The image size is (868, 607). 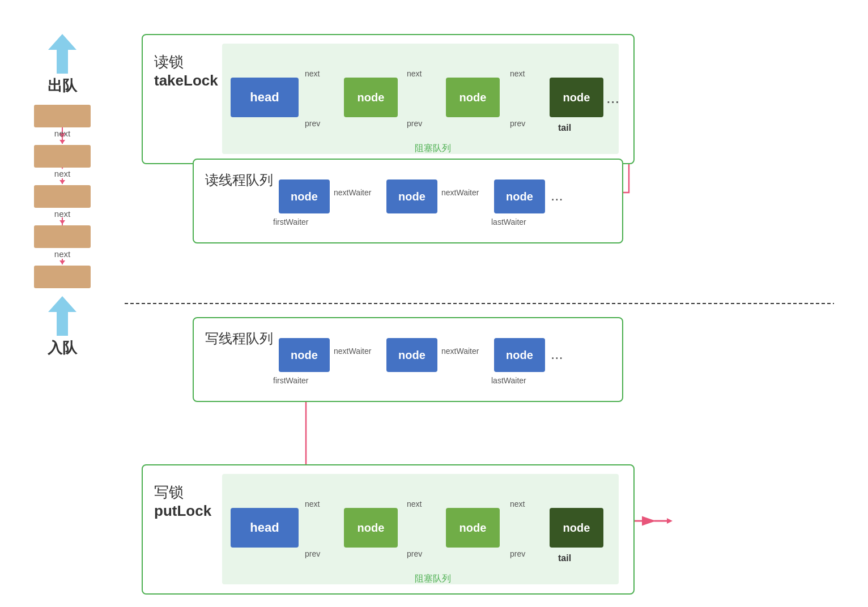 What do you see at coordinates (239, 339) in the screenshot?
I see `write-queue-title: 写线程队列` at bounding box center [239, 339].